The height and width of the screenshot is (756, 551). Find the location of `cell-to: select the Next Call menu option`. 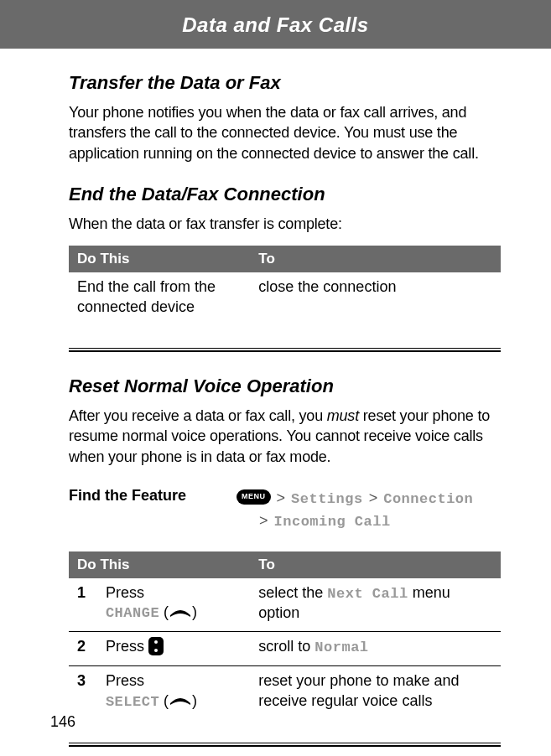

cell-to: select the Next Call menu option is located at coordinates (376, 605).